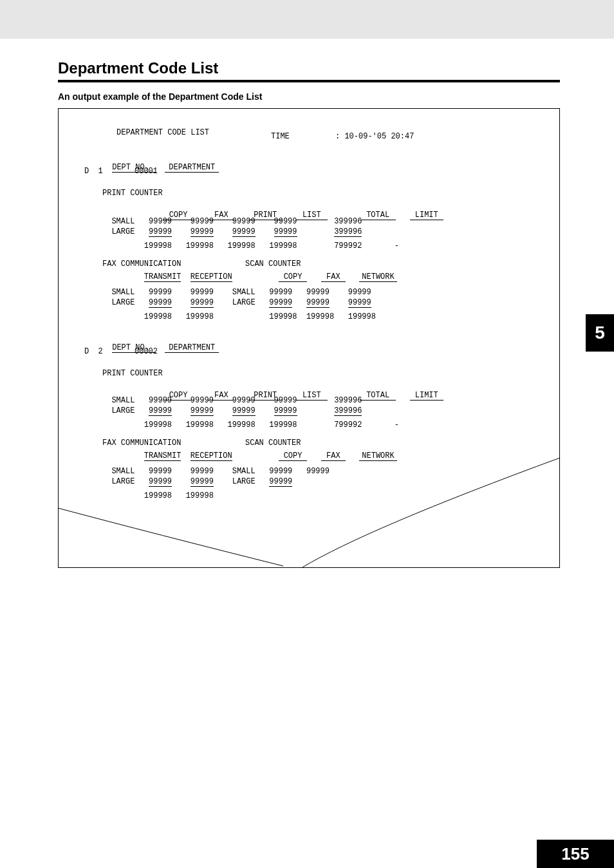 This screenshot has height=868, width=614. What do you see at coordinates (138, 68) in the screenshot?
I see `section-title: Department Code List` at bounding box center [138, 68].